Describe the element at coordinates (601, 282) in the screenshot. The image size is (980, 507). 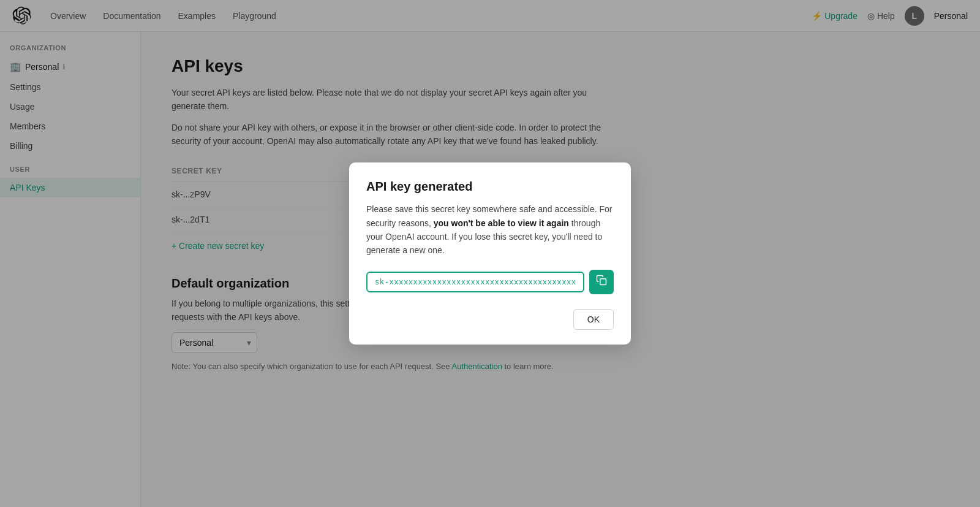
I see `copy-key-button` at that location.